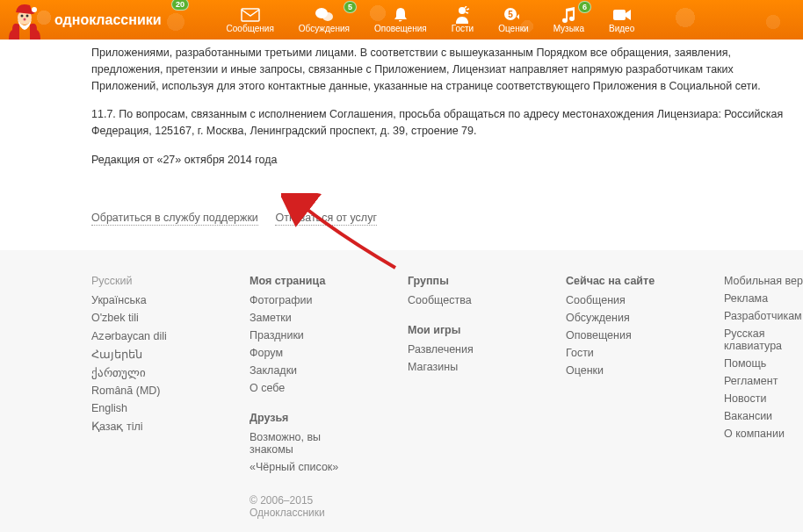  Describe the element at coordinates (298, 281) in the screenshot. I see `footer-heading: Моя страница` at that location.